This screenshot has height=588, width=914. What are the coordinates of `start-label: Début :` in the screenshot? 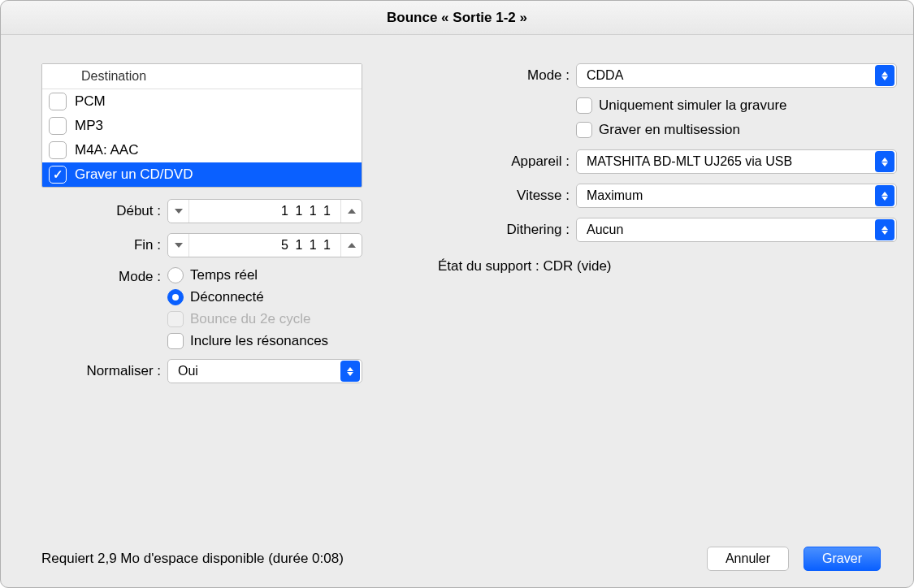 It's located at (104, 211).